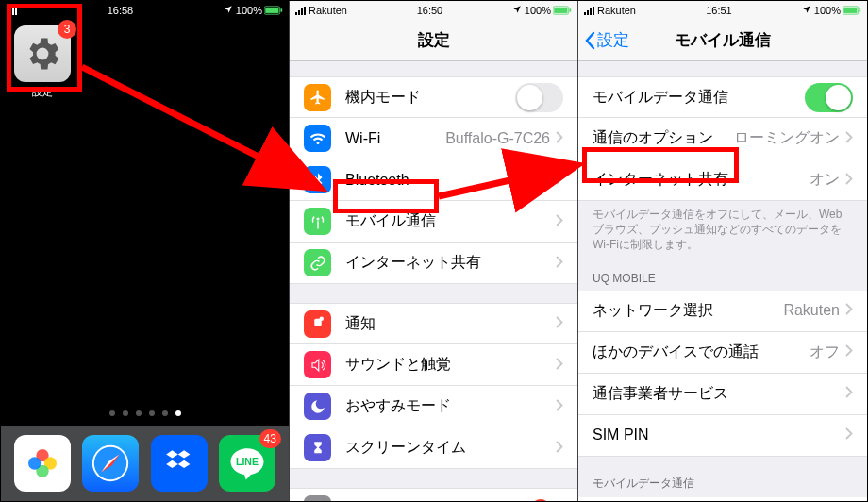 Image resolution: width=868 pixels, height=502 pixels. What do you see at coordinates (590, 41) in the screenshot?
I see `chevron-left-icon` at bounding box center [590, 41].